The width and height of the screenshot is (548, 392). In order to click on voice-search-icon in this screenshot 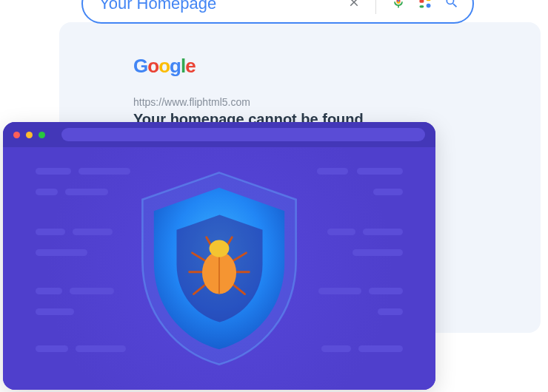, I will do `click(398, 6)`.